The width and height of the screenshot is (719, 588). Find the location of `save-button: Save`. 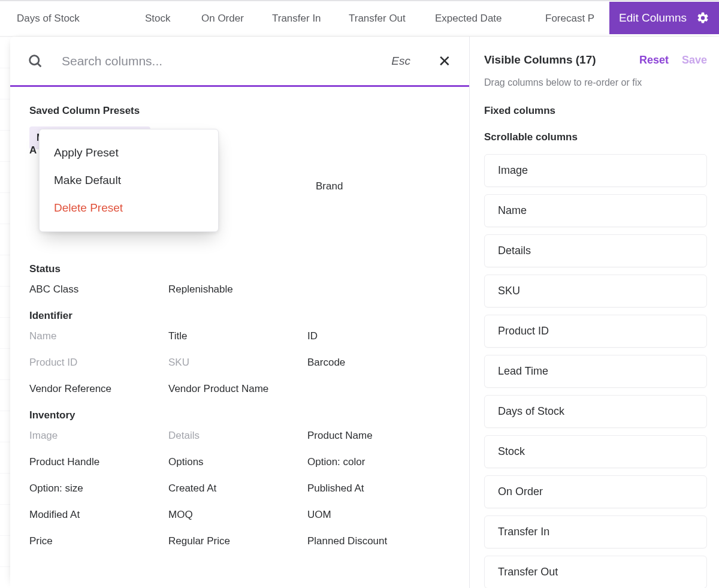

save-button: Save is located at coordinates (694, 60).